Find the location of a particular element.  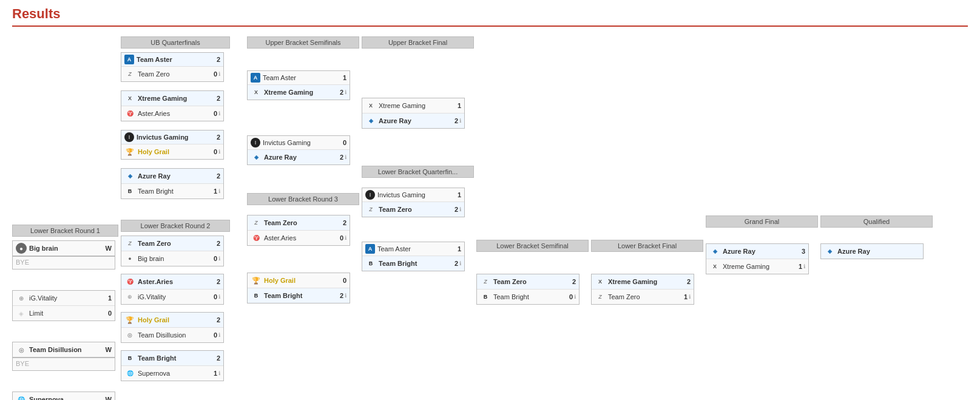

qualified-team-name: Azure Ray is located at coordinates (879, 251).